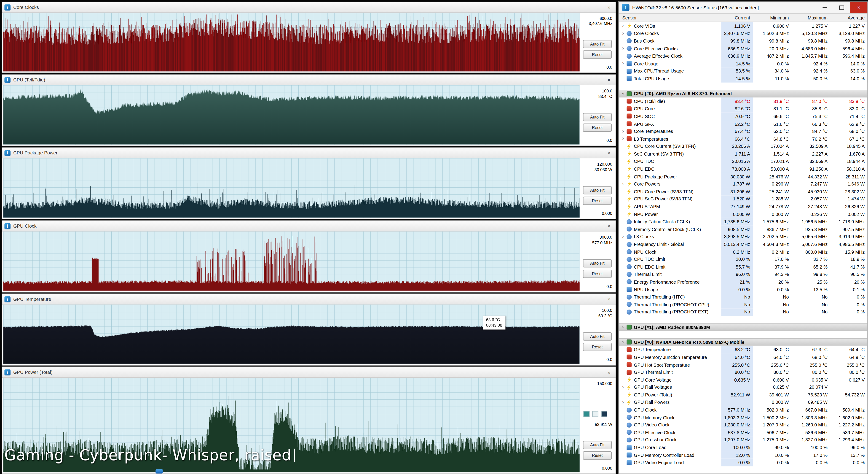  What do you see at coordinates (743, 207) in the screenshot?
I see `sensor-row: APU STAPM27.149 W24.778 W27.248 W26.826 …` at bounding box center [743, 207].